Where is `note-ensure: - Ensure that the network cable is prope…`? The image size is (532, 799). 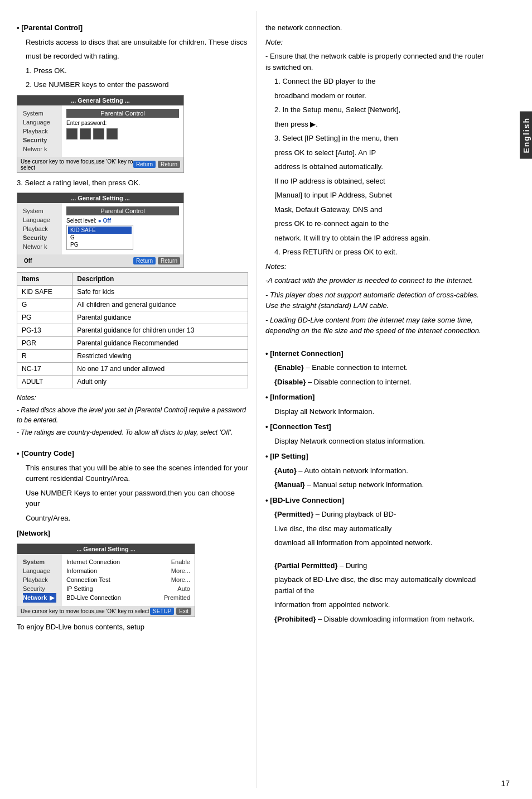
note-ensure: - Ensure that the network cable is prope… is located at coordinates (378, 61).